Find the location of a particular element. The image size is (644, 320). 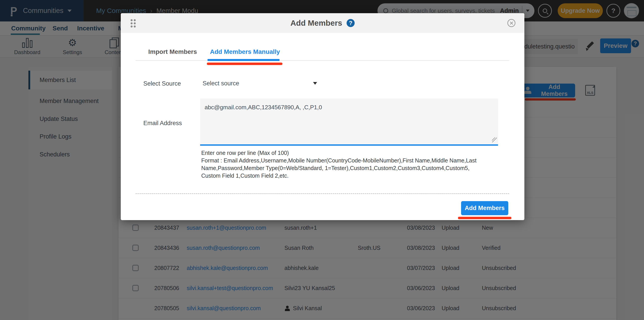

active-tab-indicator is located at coordinates (244, 60).